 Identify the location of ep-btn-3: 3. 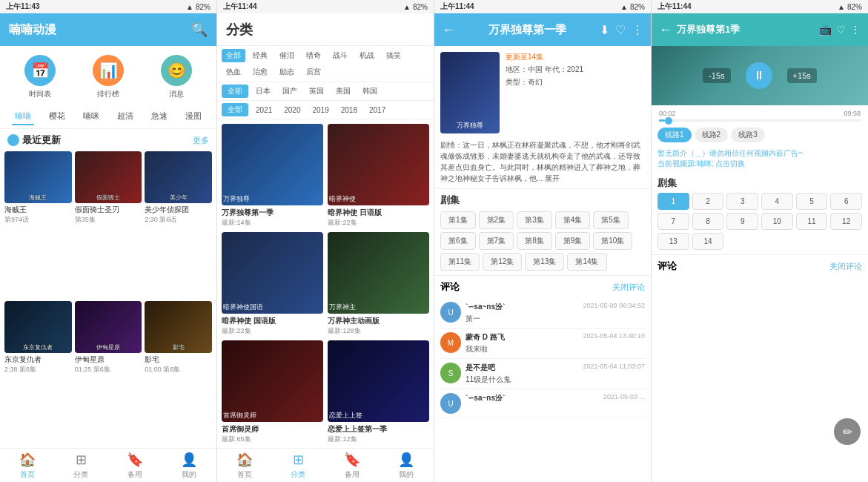
(743, 202).